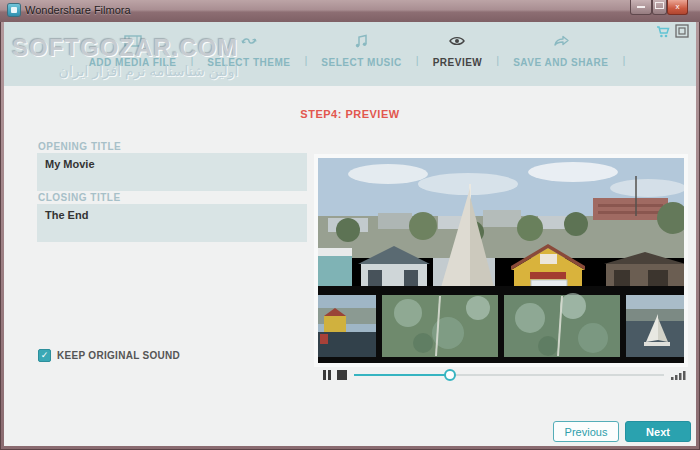 The width and height of the screenshot is (700, 450). What do you see at coordinates (327, 375) in the screenshot?
I see `pause-button` at bounding box center [327, 375].